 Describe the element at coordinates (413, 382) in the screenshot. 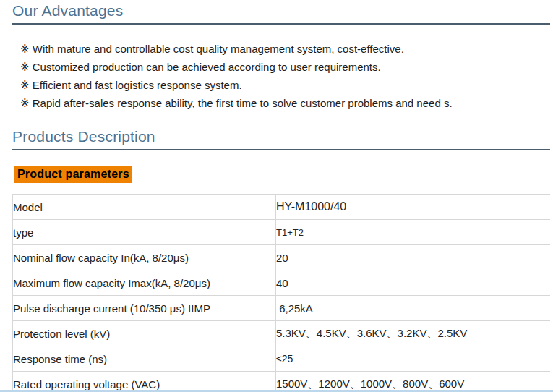

I see `param-value-cell: 1500V、1200V、1000V、800V、600V` at that location.